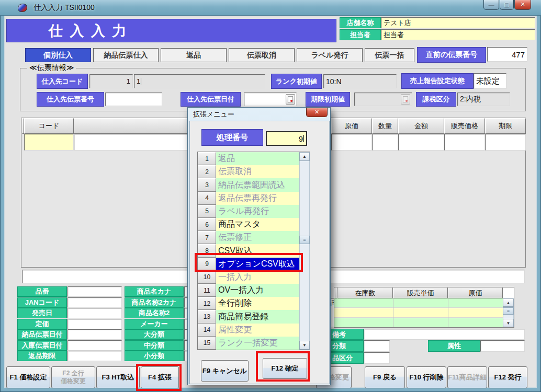 Image resolution: width=541 pixels, height=392 pixels. Describe the element at coordinates (458, 34) in the screenshot. I see `staff-field: 担当者` at that location.